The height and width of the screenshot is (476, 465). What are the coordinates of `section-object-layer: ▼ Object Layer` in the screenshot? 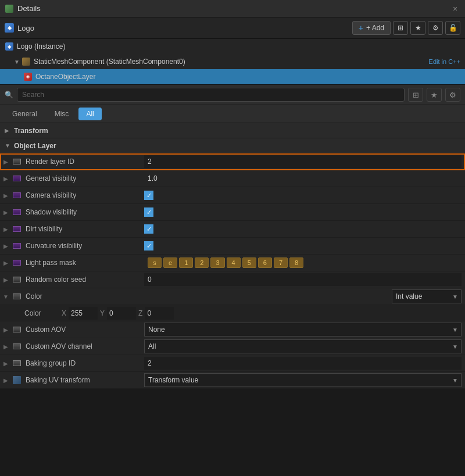 It's located at (233, 146).